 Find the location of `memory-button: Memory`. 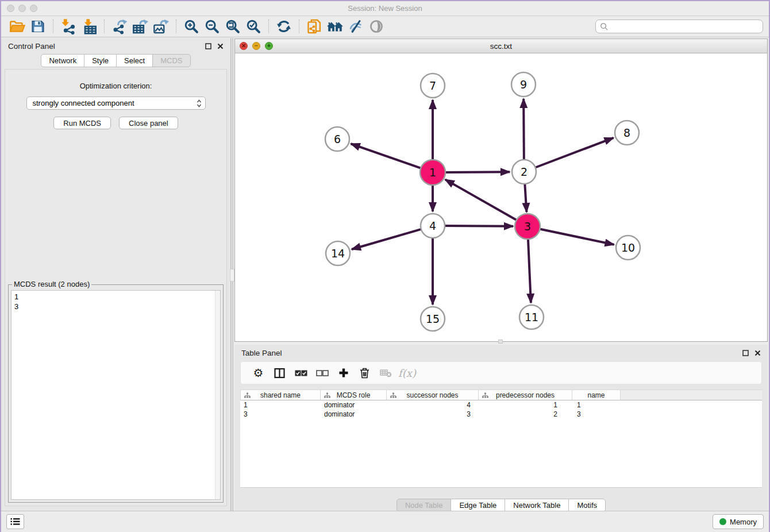

memory-button: Memory is located at coordinates (738, 522).